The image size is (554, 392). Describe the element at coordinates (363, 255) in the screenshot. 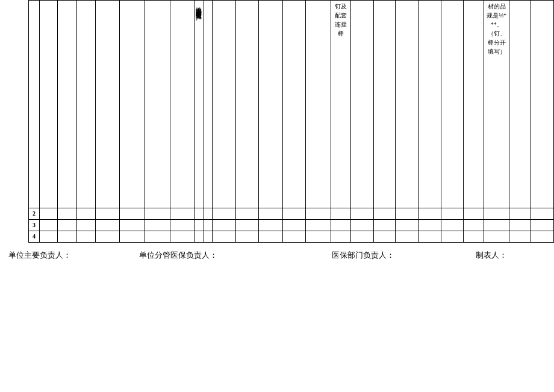

I see `signature-dept-head: 医保部门负责人：` at that location.